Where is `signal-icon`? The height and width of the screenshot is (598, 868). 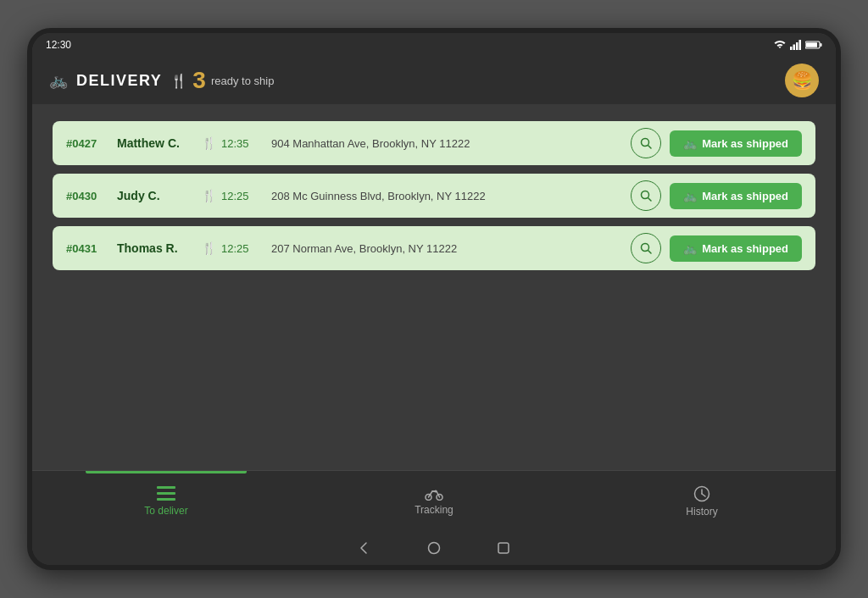
signal-icon is located at coordinates (796, 45).